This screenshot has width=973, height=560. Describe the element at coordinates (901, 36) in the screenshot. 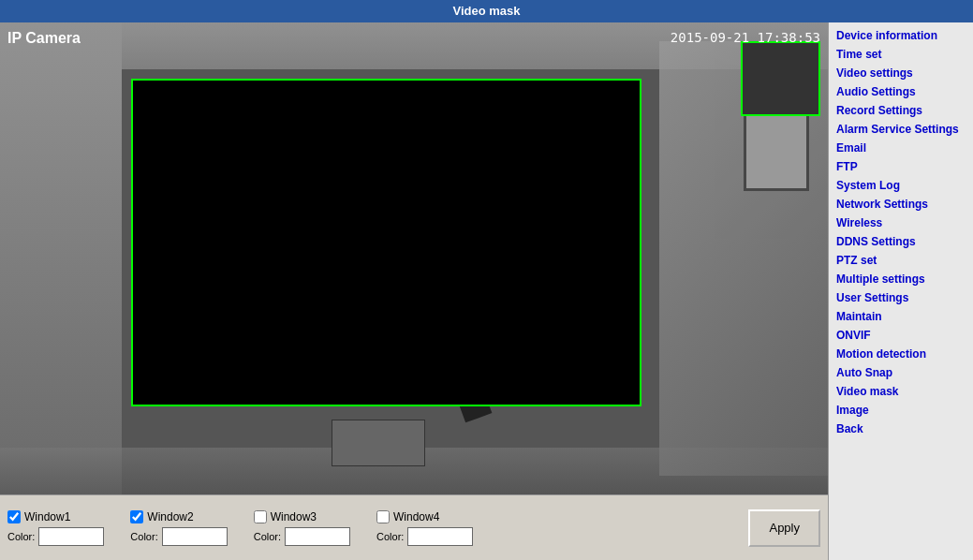

I see `sidebar-item-device-information: Device information` at that location.